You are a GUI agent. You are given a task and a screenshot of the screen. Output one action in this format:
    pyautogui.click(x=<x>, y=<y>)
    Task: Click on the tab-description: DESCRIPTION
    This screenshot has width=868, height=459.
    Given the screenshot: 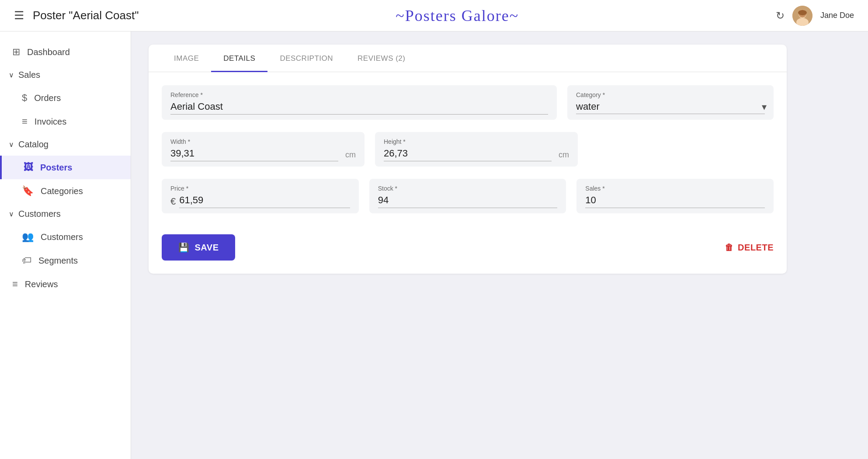 What is the action you would take?
    pyautogui.click(x=306, y=59)
    